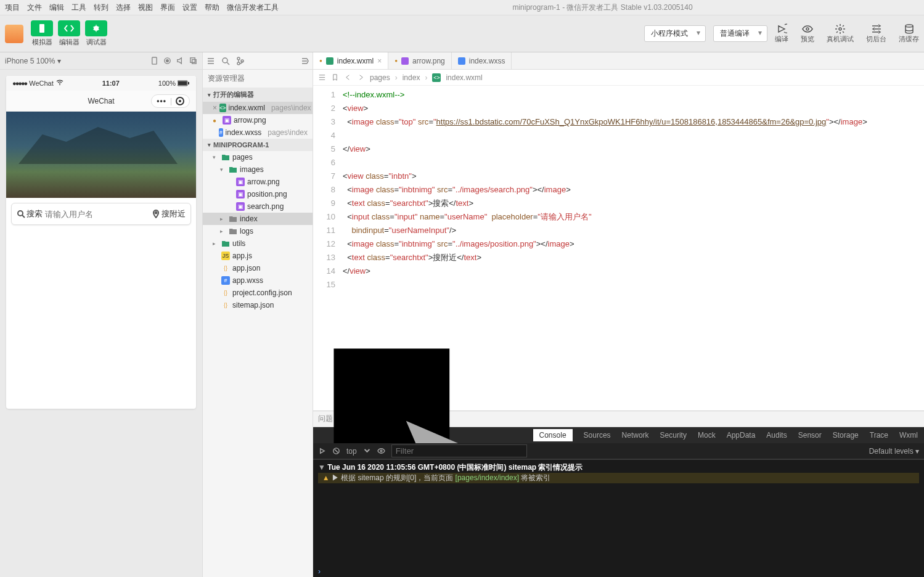 This screenshot has width=924, height=577. Describe the element at coordinates (879, 435) in the screenshot. I see `devtools-tab-trace: Trace` at that location.